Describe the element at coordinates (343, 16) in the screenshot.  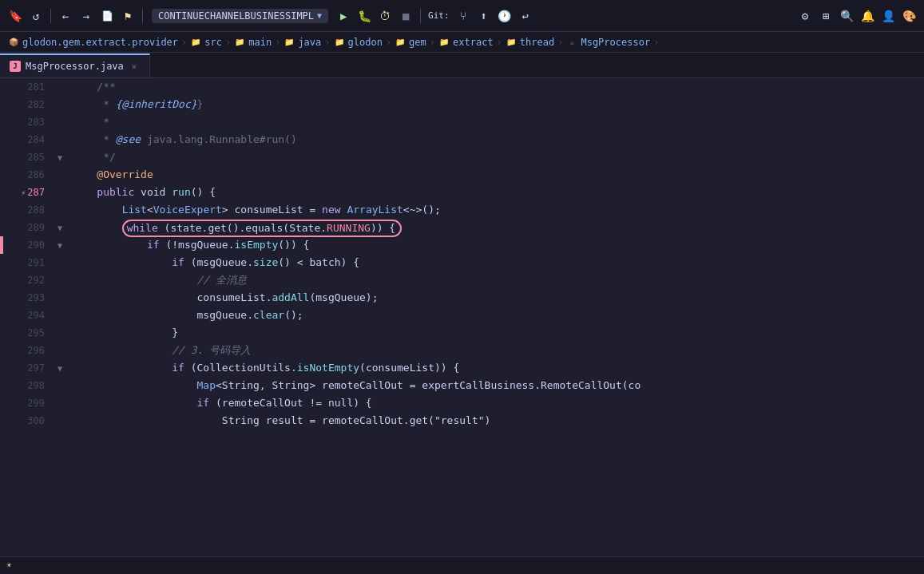
I see `run-icon: ▶` at that location.